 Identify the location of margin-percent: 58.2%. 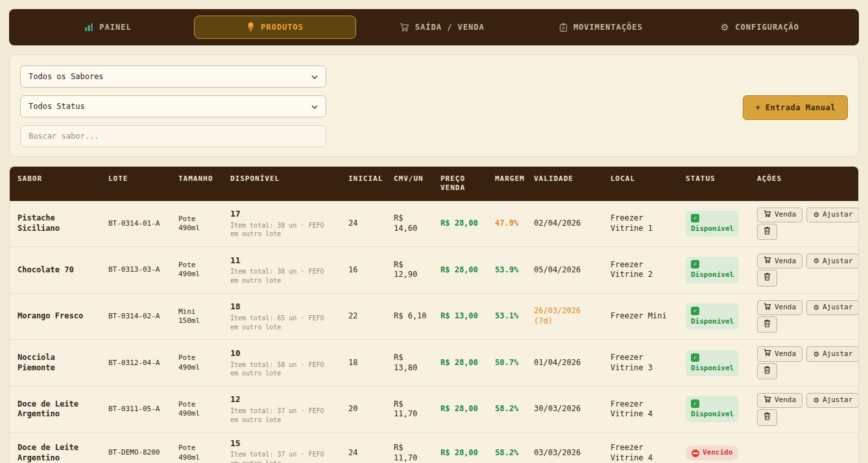
(507, 409).